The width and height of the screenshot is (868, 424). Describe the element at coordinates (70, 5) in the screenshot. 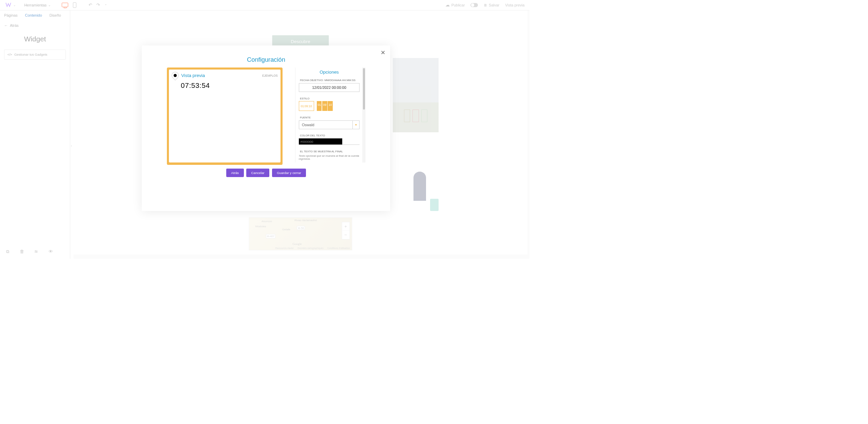

I see `device-switcher` at that location.